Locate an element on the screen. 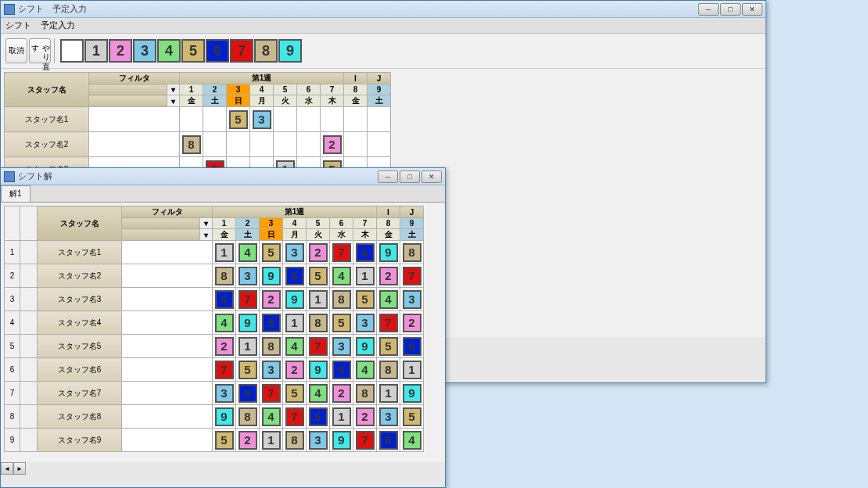 Image resolution: width=868 pixels, height=488 pixels. shift-select-3: 3 is located at coordinates (145, 51).